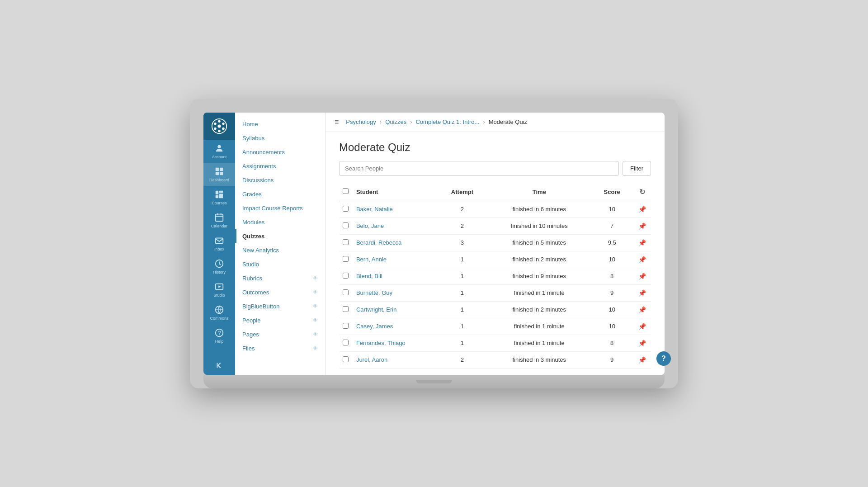 Image resolution: width=868 pixels, height=487 pixels. I want to click on student-name-6: Cartwright, Erin, so click(377, 309).